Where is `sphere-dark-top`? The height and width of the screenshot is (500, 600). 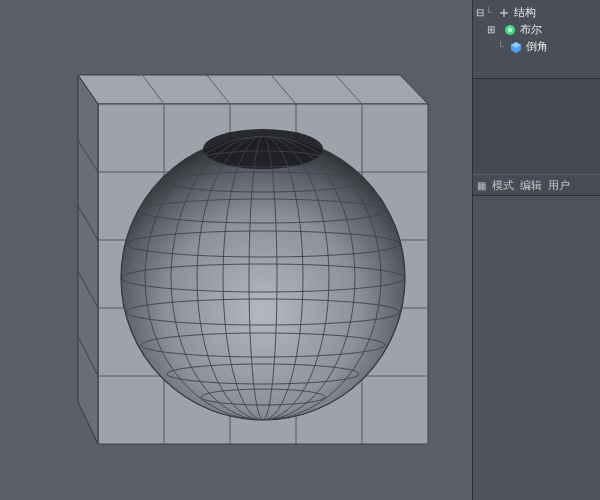
sphere-dark-top is located at coordinates (263, 149).